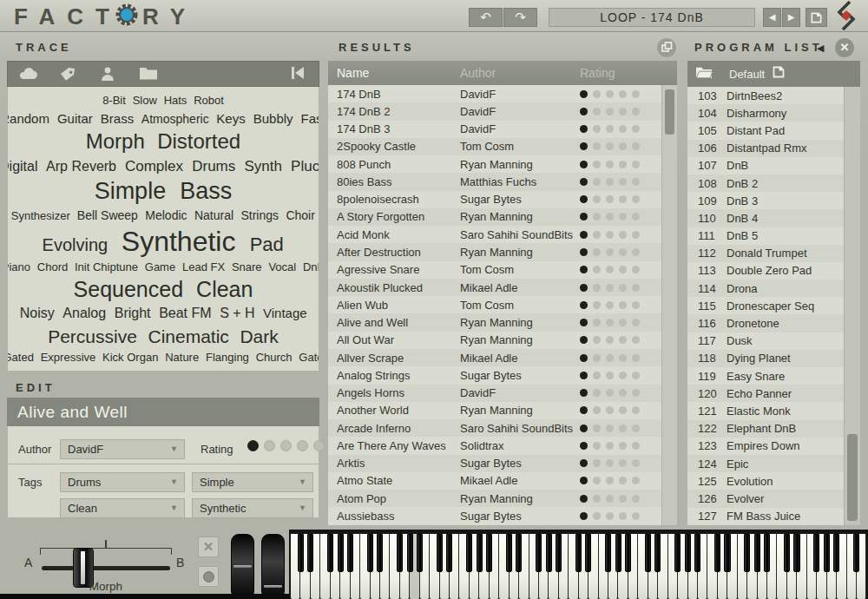 The height and width of the screenshot is (599, 868). What do you see at coordinates (106, 267) in the screenshot?
I see `tag-cloud-word: Init Chiptune` at bounding box center [106, 267].